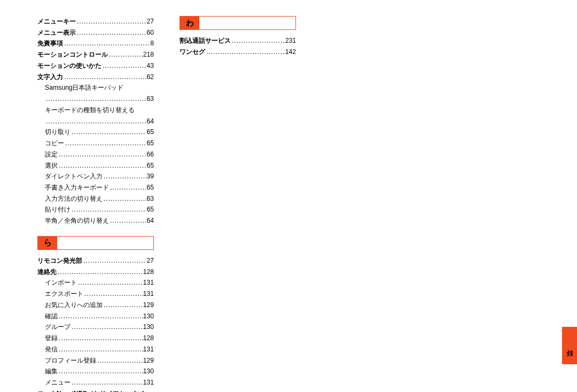 The image size is (577, 392). I want to click on index-entry: 設定66, so click(96, 155).